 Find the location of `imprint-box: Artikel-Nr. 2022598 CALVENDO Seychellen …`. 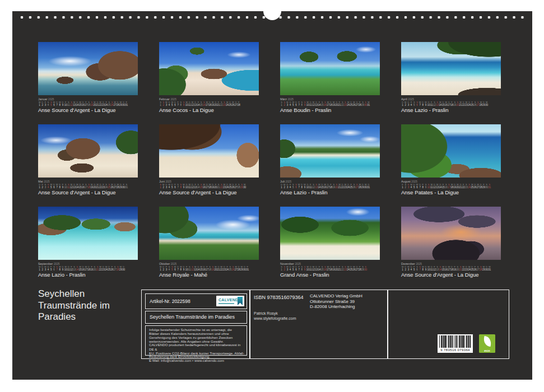

imprint-box: Artikel-Nr. 2022598 CALVENDO Seychellen … is located at coordinates (325, 324).